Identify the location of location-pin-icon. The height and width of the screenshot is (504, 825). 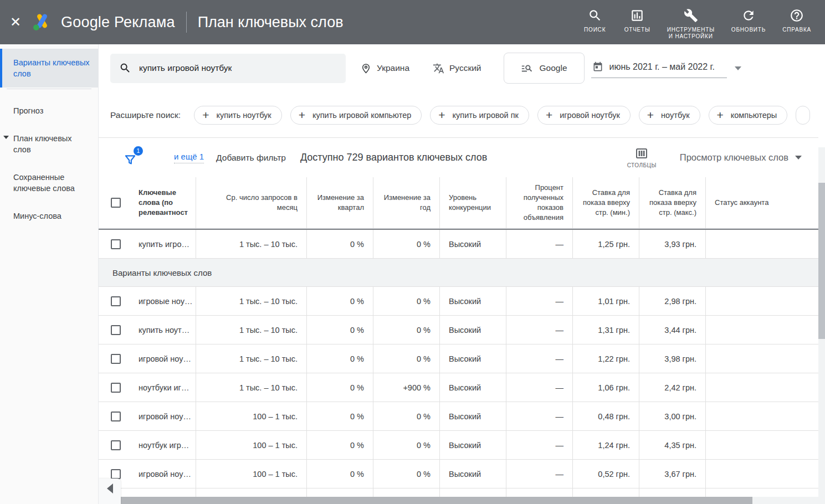
(366, 69).